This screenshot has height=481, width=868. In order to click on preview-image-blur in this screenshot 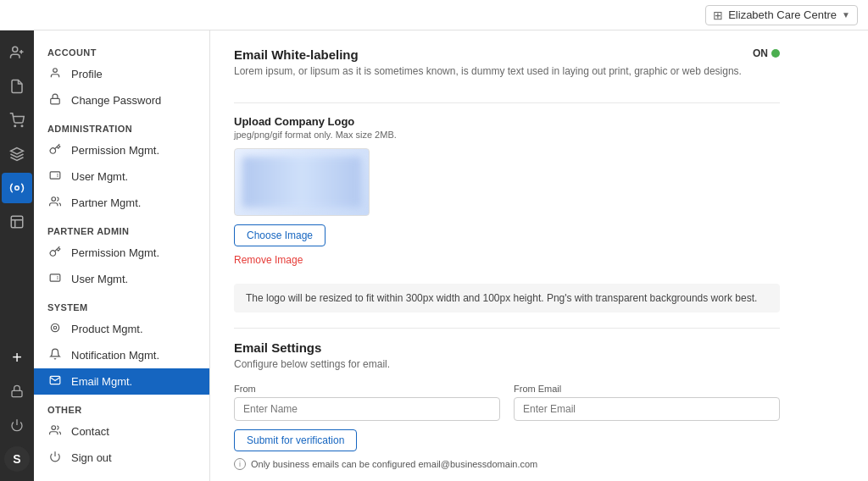, I will do `click(302, 182)`.